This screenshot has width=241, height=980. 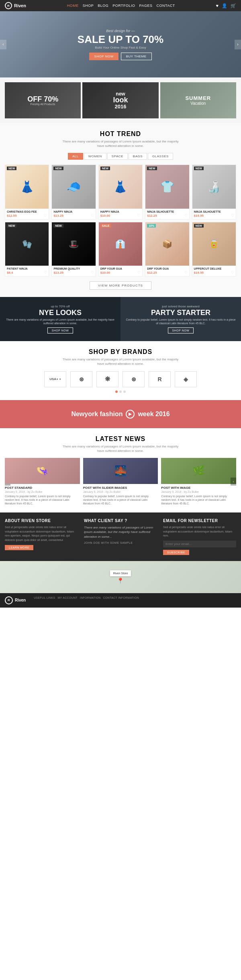 I want to click on product-info: PREMIUM QUALITY $13.25, so click(x=74, y=271).